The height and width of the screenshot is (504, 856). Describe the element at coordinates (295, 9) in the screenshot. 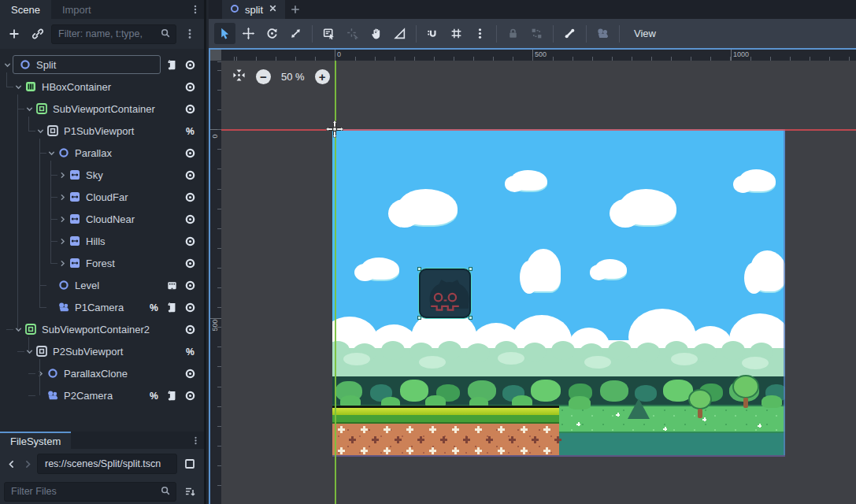

I see `new-scene-tab-button` at that location.